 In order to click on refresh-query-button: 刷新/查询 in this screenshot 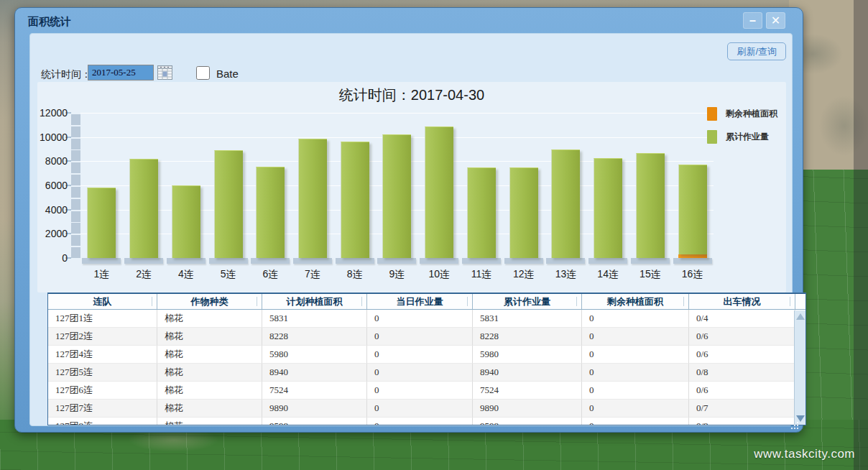, I will do `click(757, 52)`.